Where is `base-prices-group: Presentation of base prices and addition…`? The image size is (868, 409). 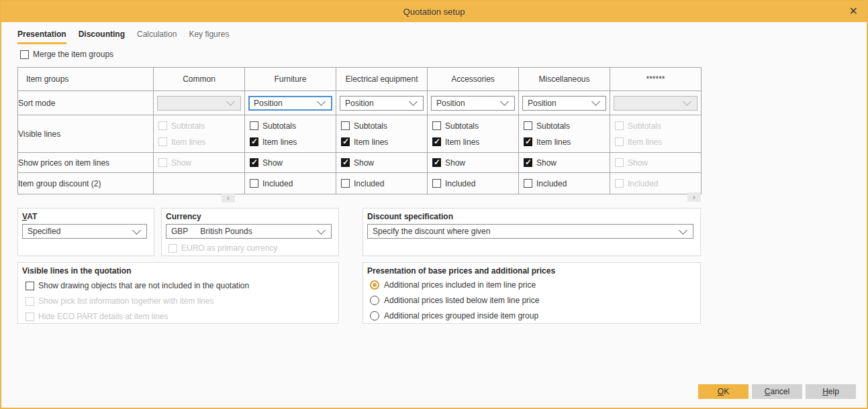
base-prices-group: Presentation of base prices and addition… is located at coordinates (532, 293).